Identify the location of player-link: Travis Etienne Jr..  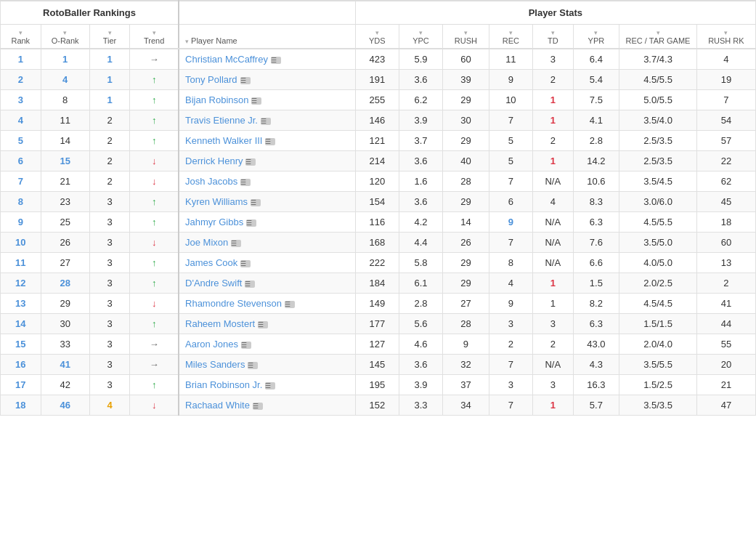
(221, 121).